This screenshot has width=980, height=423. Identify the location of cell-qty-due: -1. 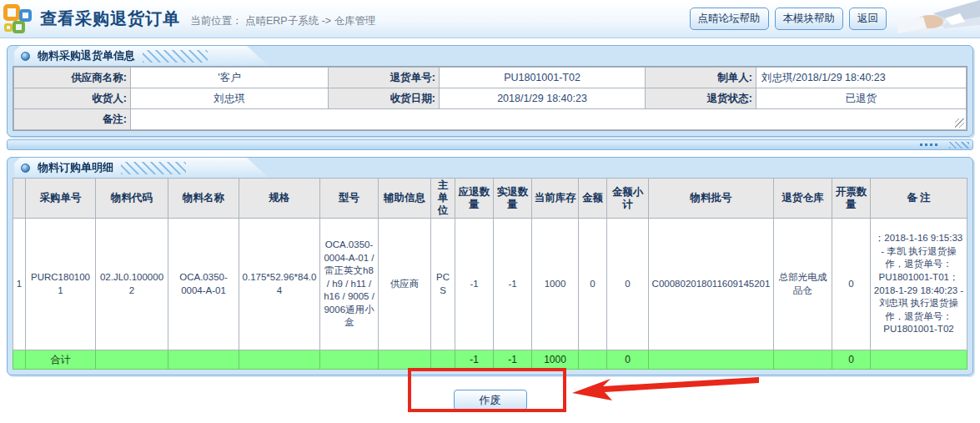
(475, 285).